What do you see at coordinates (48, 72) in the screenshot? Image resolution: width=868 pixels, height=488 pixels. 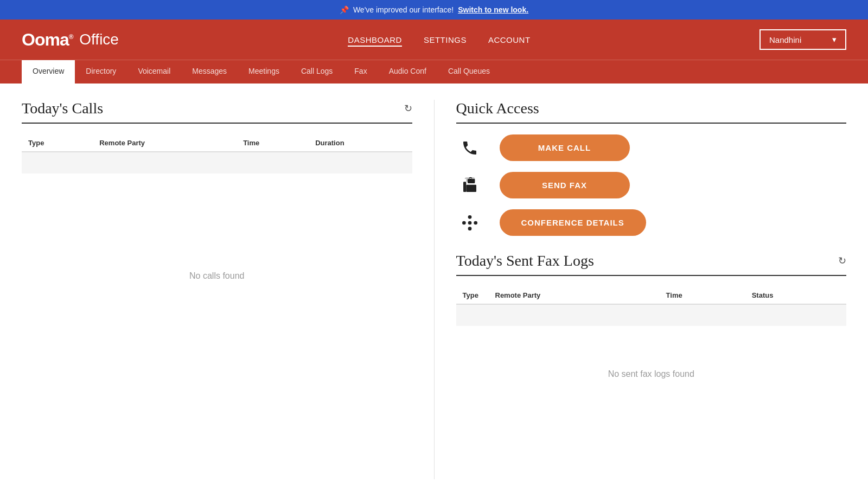 I see `tab-overview: Overview` at bounding box center [48, 72].